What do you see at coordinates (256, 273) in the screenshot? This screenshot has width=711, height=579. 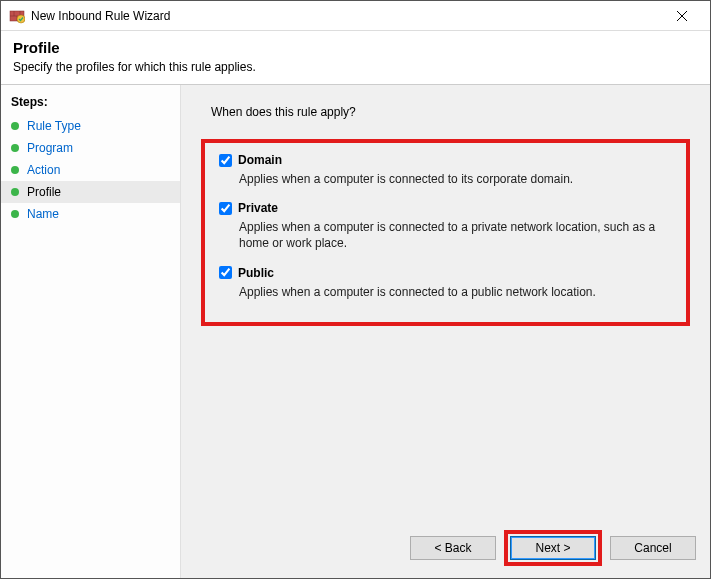 I see `public-label: Public` at bounding box center [256, 273].